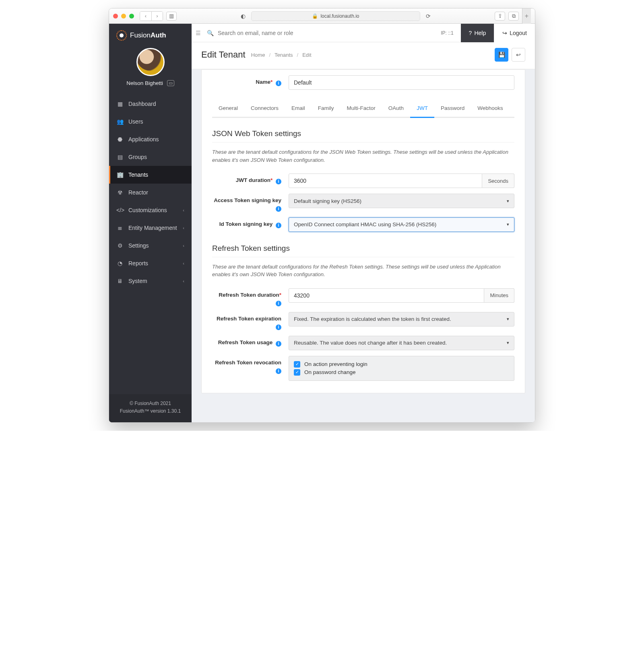 Image resolution: width=644 pixels, height=655 pixels. Describe the element at coordinates (258, 55) in the screenshot. I see `breadcrumb-item: Home` at that location.